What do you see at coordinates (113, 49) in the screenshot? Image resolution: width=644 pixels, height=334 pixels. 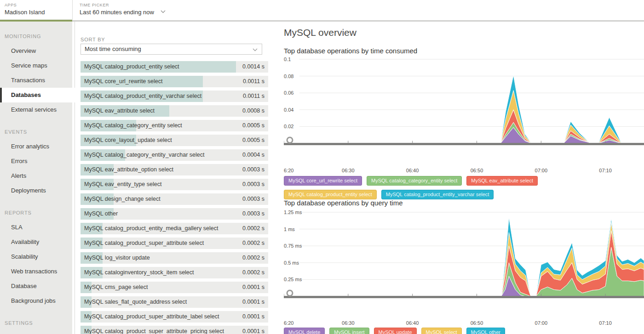 I see `sort-by-selected-value: Most time consuming` at bounding box center [113, 49].